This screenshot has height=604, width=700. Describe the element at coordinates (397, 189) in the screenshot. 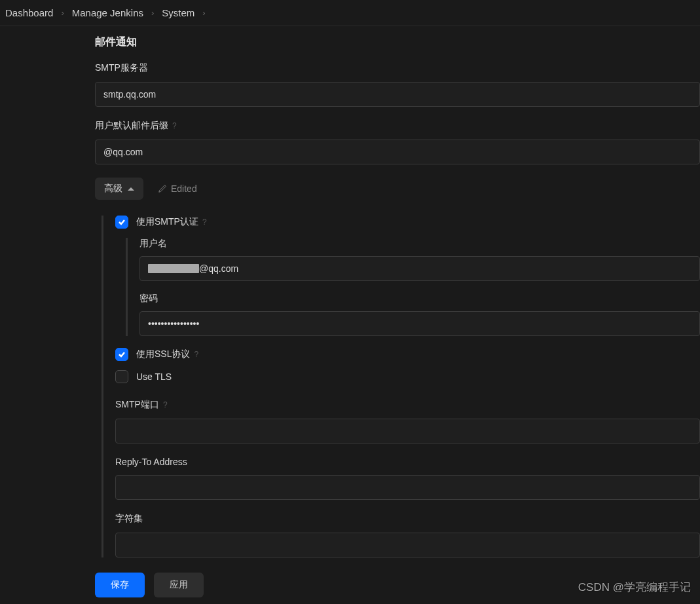

I see `advanced-row: 高级 Edited` at that location.